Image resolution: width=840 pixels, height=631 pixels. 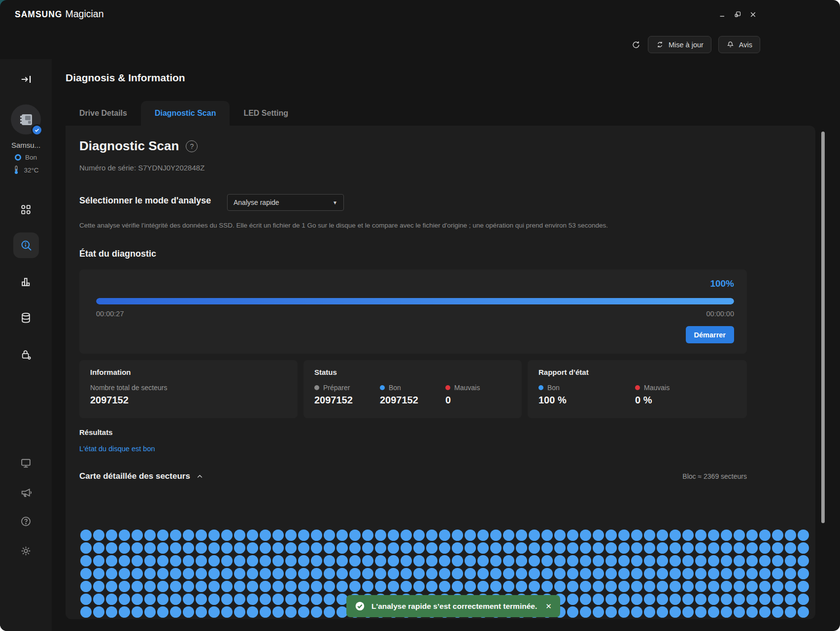 What do you see at coordinates (317, 388) in the screenshot?
I see `prepare-dot-icon` at bounding box center [317, 388].